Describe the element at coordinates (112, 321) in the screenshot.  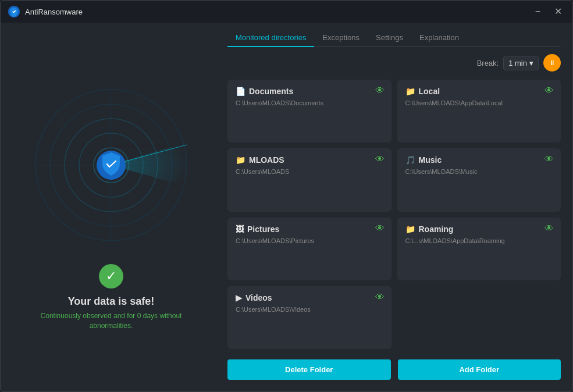
I see `status-subtitle: Continuously observed and for 0 days wit…` at that location.